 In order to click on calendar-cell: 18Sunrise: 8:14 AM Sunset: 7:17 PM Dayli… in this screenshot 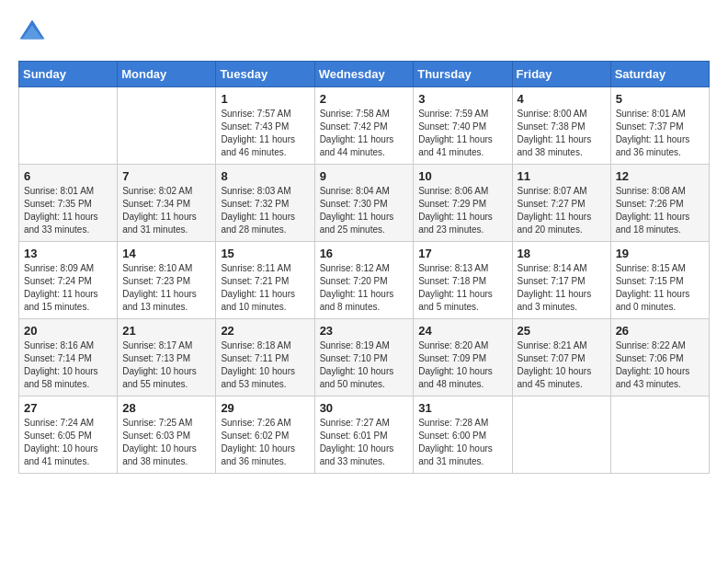, I will do `click(561, 281)`.